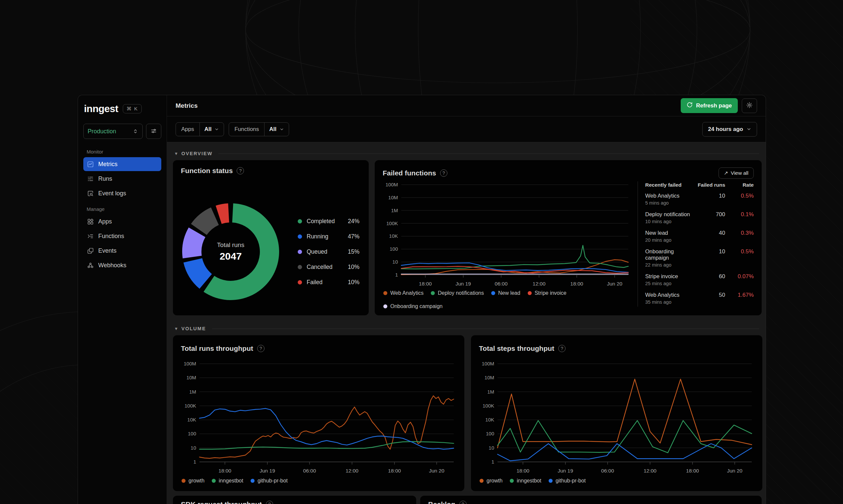 The image size is (843, 504). Describe the element at coordinates (190, 406) in the screenshot. I see `svg-text: 100K` at that location.